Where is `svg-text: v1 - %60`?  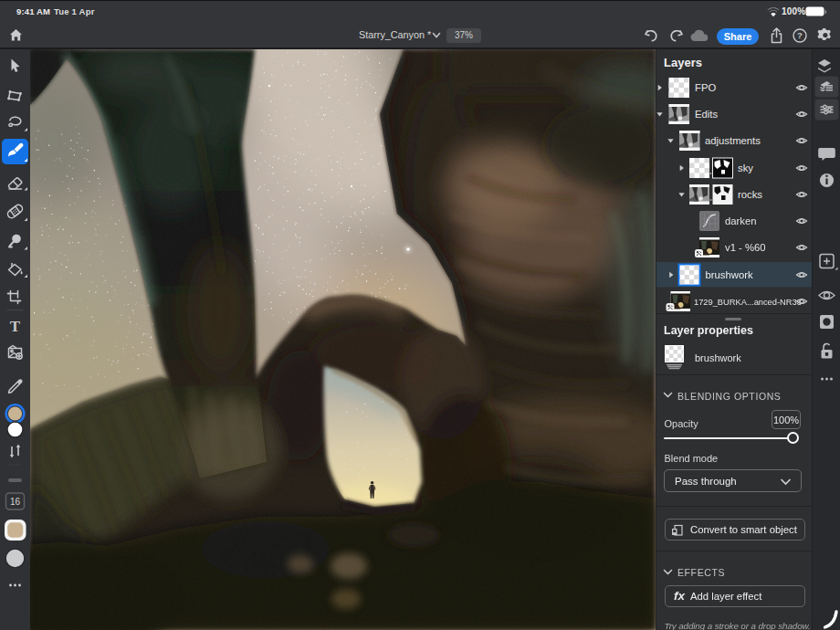 svg-text: v1 - %60 is located at coordinates (745, 247).